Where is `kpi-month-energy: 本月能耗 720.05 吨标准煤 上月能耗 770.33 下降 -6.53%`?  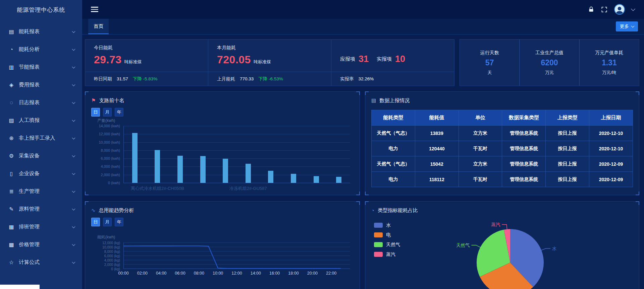 kpi-month-energy: 本月能耗 720.05 吨标准煤 上月能耗 770.33 下降 -6.53% is located at coordinates (270, 63).